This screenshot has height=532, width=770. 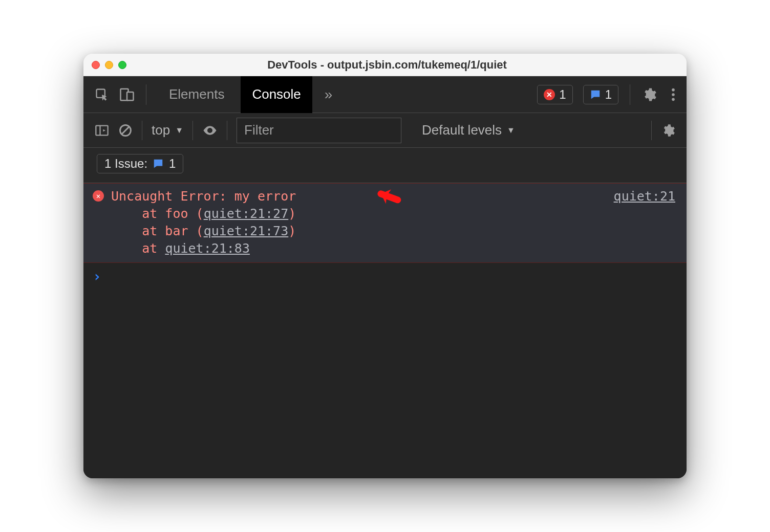 I want to click on filter-placeholder: Filter, so click(x=259, y=130).